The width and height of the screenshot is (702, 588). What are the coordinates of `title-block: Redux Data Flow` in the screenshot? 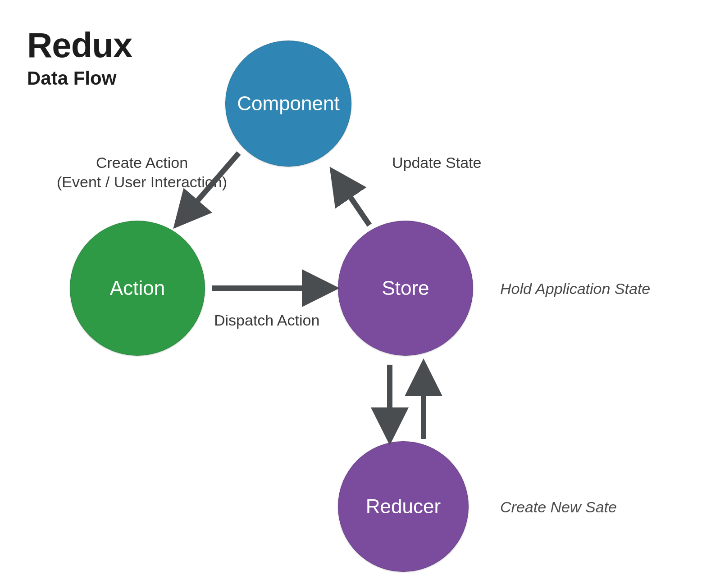 It's located at (79, 57).